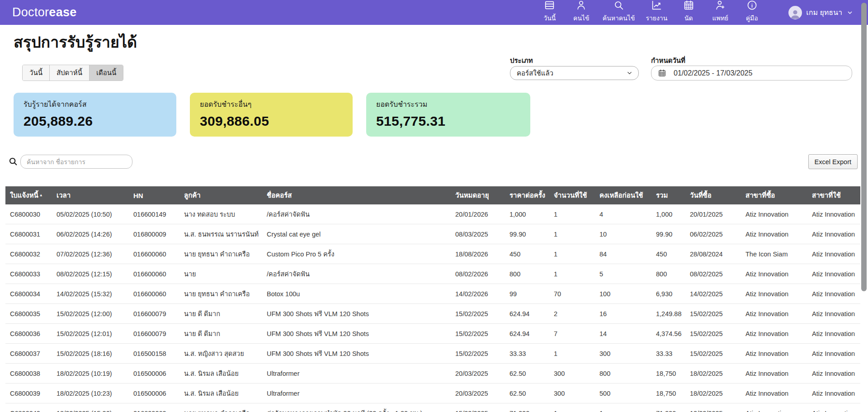 Image resolution: width=868 pixels, height=412 pixels. I want to click on range-tab-today: วันนี้, so click(36, 73).